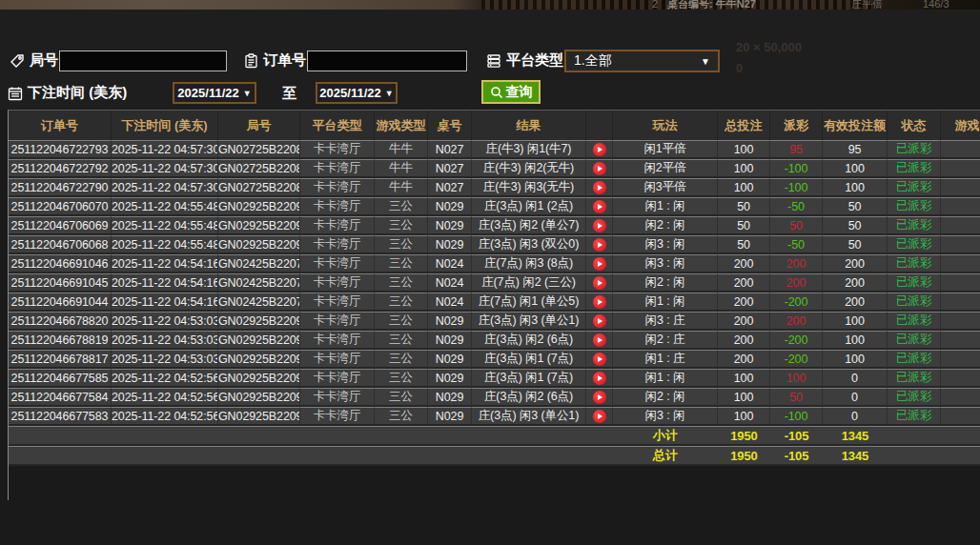 The image size is (980, 545). Describe the element at coordinates (401, 321) in the screenshot. I see `cell-game-type: 三公` at that location.